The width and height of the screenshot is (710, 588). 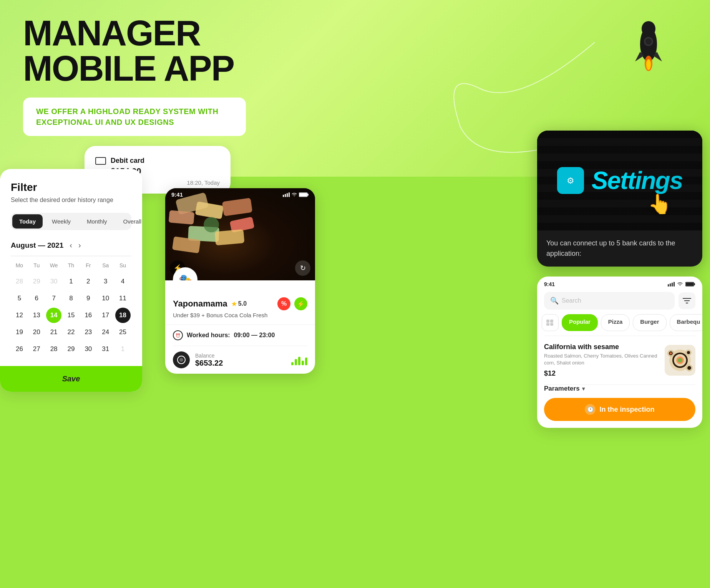 What do you see at coordinates (71, 379) in the screenshot?
I see `save-button: Save` at bounding box center [71, 379].